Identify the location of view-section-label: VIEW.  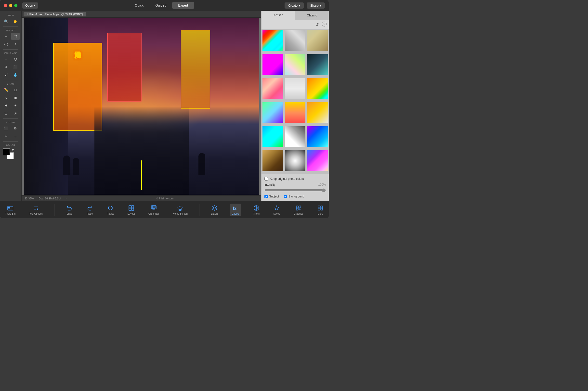
(11, 15).